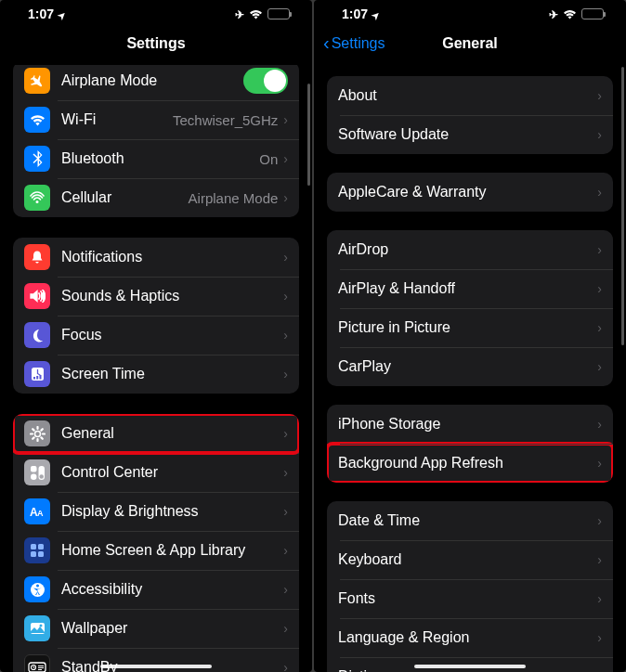 The height and width of the screenshot is (672, 626). What do you see at coordinates (468, 96) in the screenshot?
I see `row-label: About` at bounding box center [468, 96].